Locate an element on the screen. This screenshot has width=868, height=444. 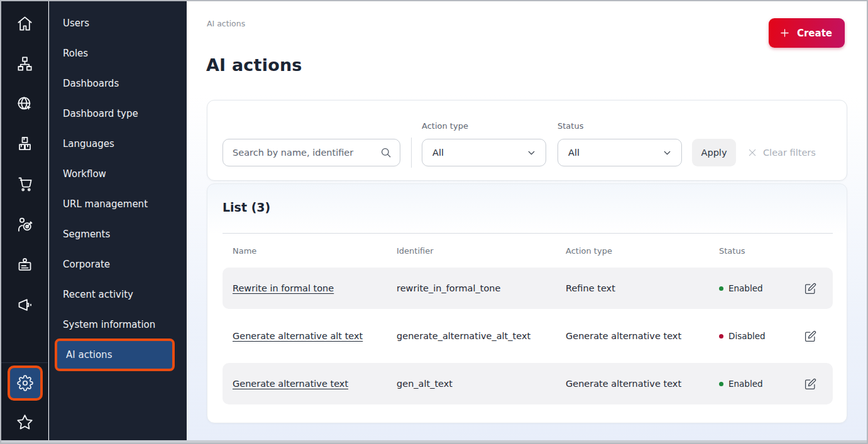
sidebar-item-dashboards: Dashboards is located at coordinates (118, 84).